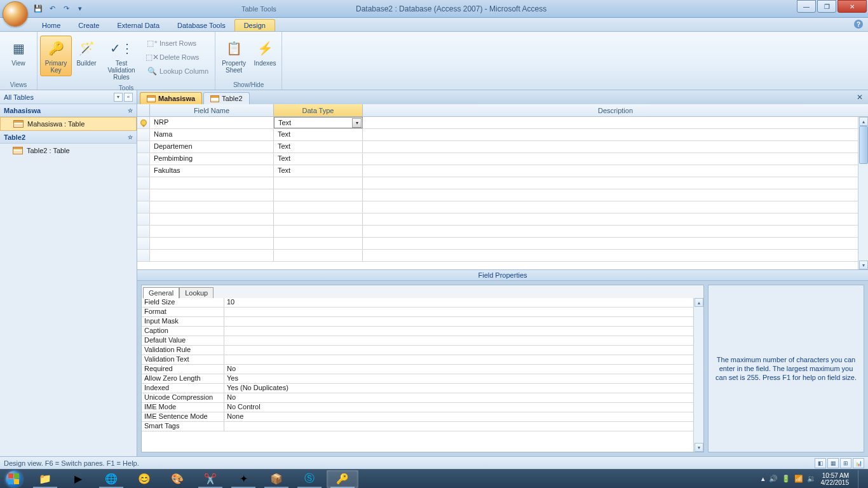 This screenshot has height=488, width=868. I want to click on data-type-cell: Text▾, so click(318, 123).